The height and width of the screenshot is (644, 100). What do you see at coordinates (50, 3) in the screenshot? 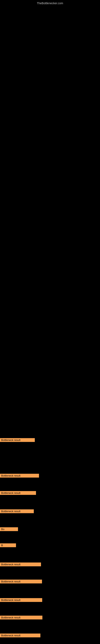
I see `site-title: TheBottlenecker.com` at bounding box center [50, 3].